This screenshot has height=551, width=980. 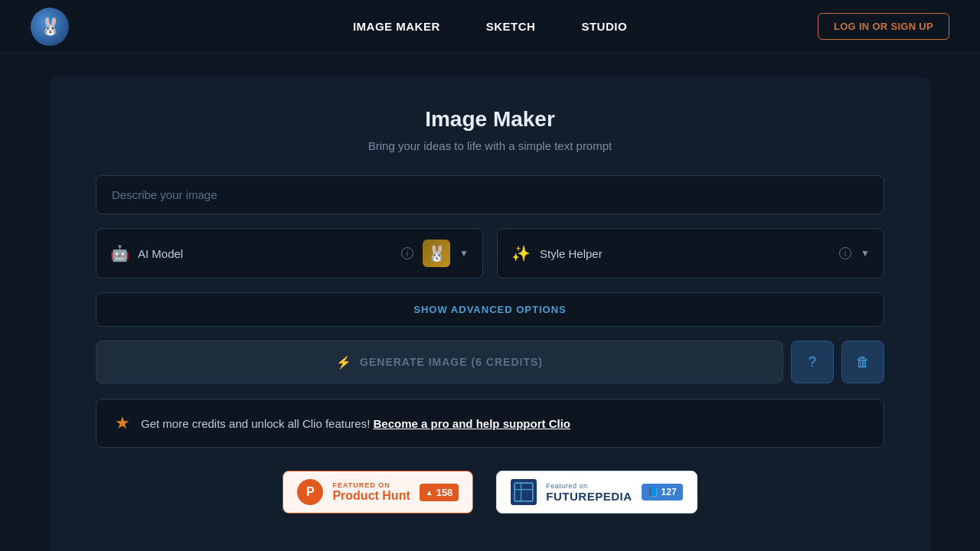 I want to click on delete-button: 🗑, so click(x=863, y=362).